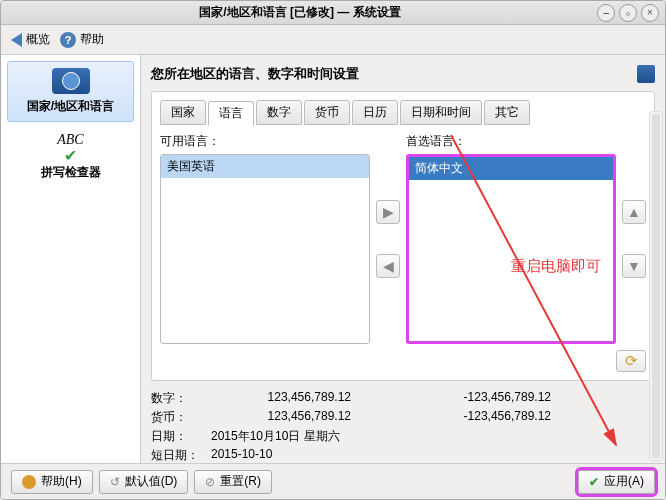 Image resolution: width=666 pixels, height=500 pixels. Describe the element at coordinates (624, 482) in the screenshot. I see `apply-label: 应用(A)` at that location.